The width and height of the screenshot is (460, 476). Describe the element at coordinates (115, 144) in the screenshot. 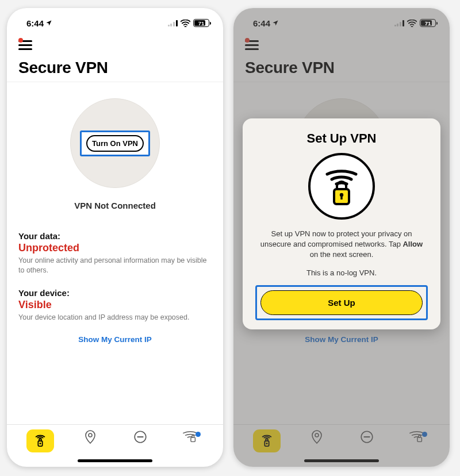

I see `highlight-box: Turn On VPN` at that location.